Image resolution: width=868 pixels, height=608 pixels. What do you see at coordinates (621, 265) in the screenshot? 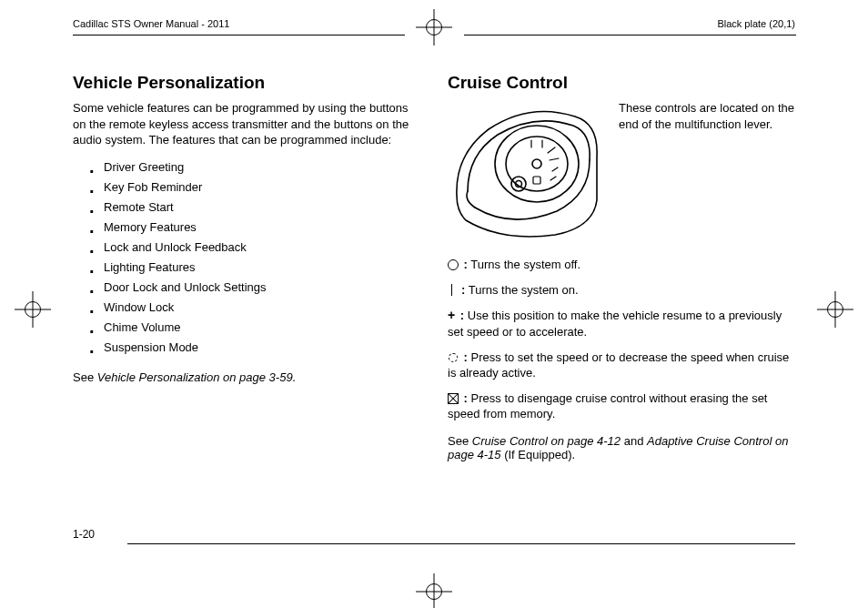
I see `def-off: : Turns the system off.` at bounding box center [621, 265].